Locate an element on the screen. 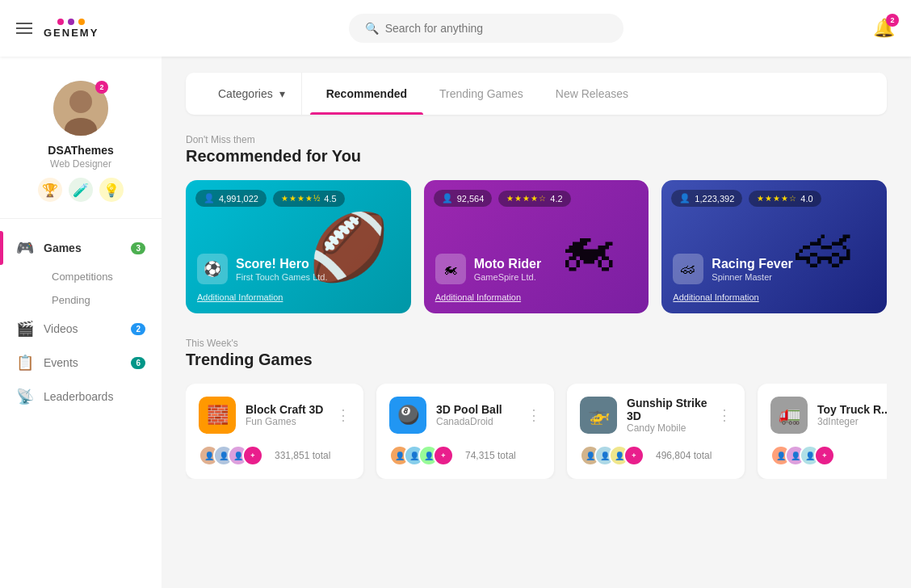 The image size is (911, 588). badge-trophy: 🏆 is located at coordinates (50, 190).